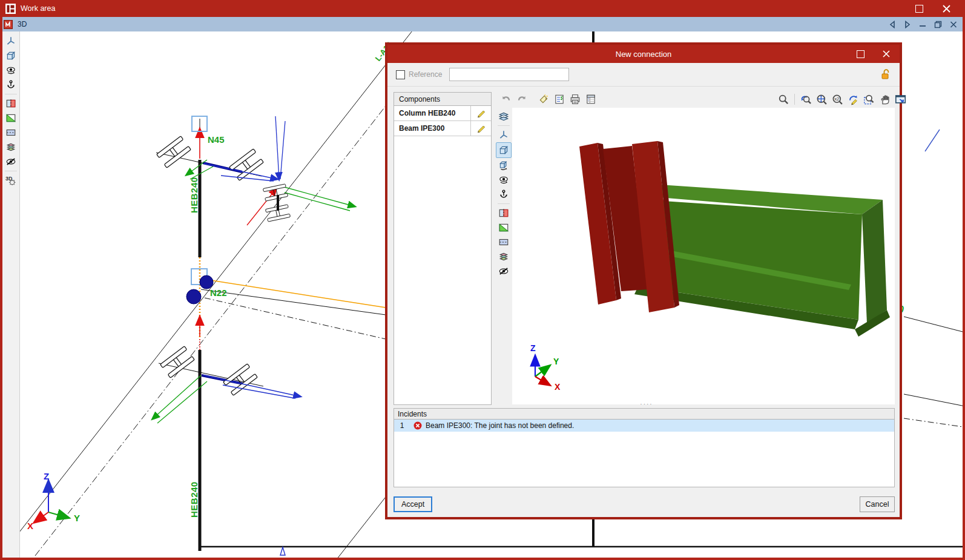 The height and width of the screenshot is (560, 965). What do you see at coordinates (1, 280) in the screenshot?
I see `window-border-left` at bounding box center [1, 280].